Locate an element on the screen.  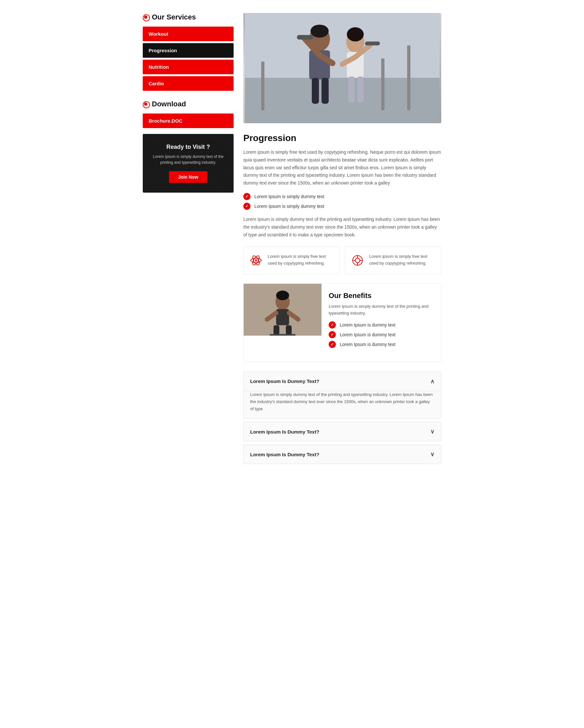
benefits-check-list: ✓ Lorem Ipsum is dummy text ✓ Lorem Ipsu… is located at coordinates (381, 335).